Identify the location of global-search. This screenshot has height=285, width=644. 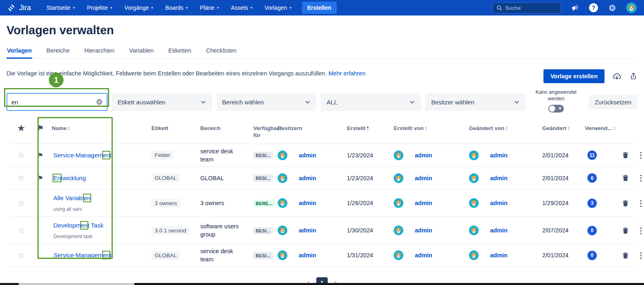
(527, 8).